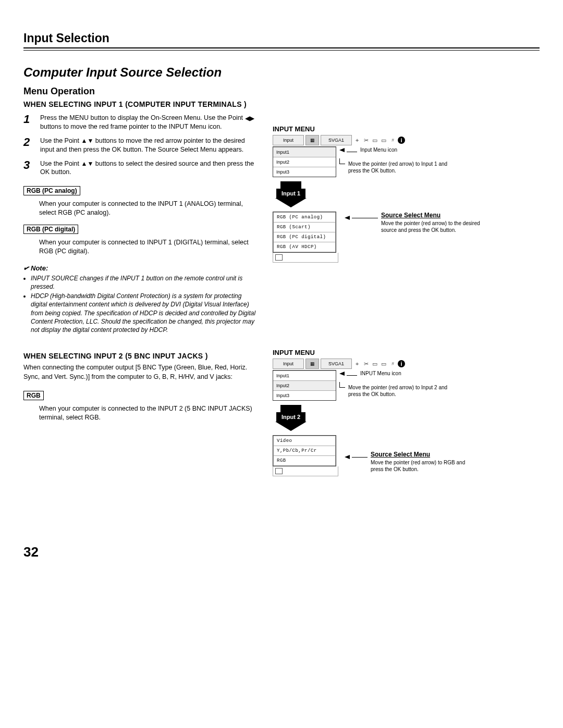 Image resolution: width=563 pixels, height=728 pixels. What do you see at coordinates (403, 223) in the screenshot?
I see `right-column: INPUT MENU Input ▦ SVGA1 ⌖ ✂ ▭ ▭ 〃 i Inp…` at bounding box center [403, 223].